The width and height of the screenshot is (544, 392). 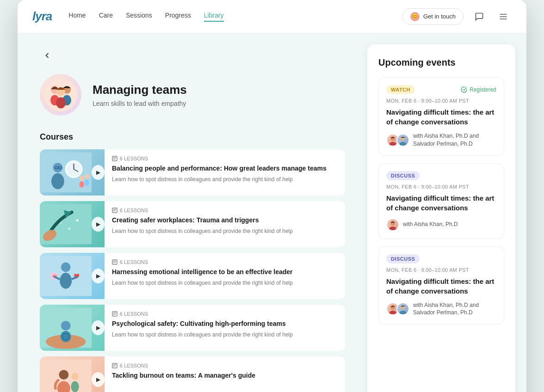 What do you see at coordinates (441, 90) in the screenshot?
I see `event-card-header: WATCH Registered` at bounding box center [441, 90].